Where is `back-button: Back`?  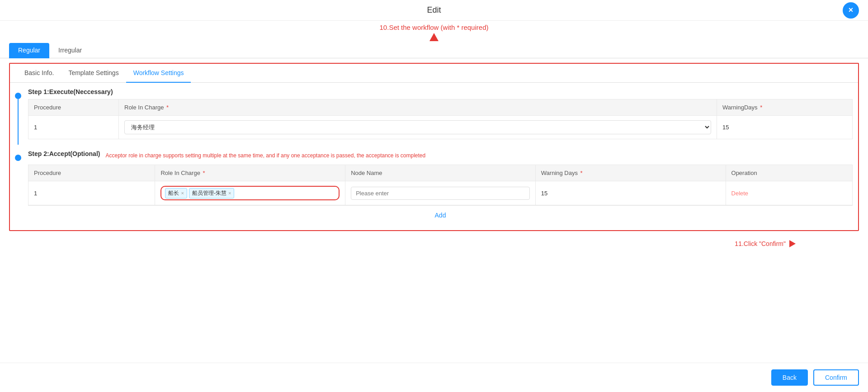
back-button: Back is located at coordinates (789, 378).